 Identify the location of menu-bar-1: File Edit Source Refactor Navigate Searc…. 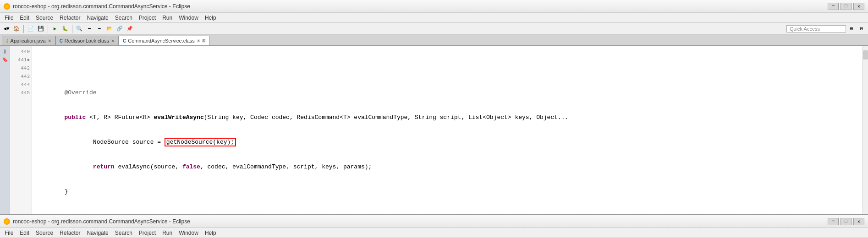
(434, 18).